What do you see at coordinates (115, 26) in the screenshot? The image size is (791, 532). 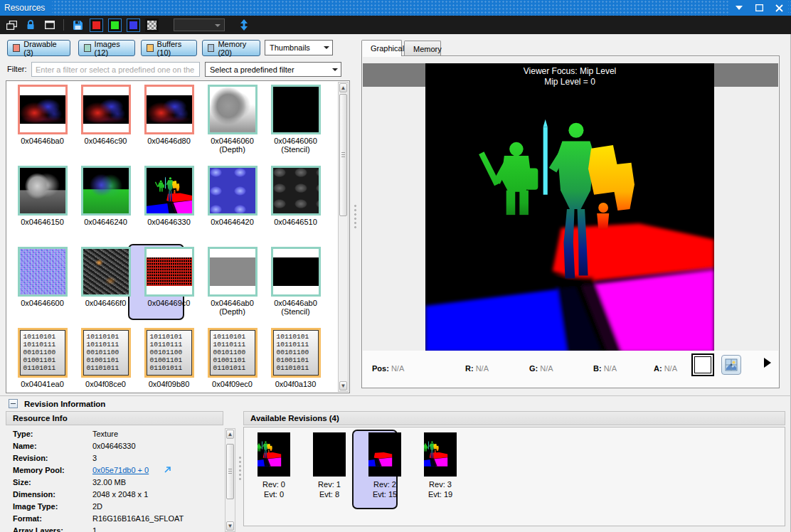 I see `green-swatch` at bounding box center [115, 26].